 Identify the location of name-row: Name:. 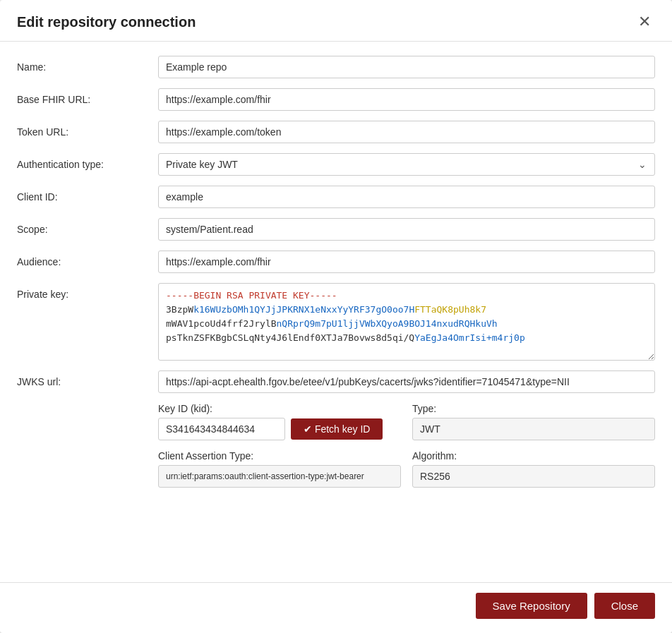
(336, 67).